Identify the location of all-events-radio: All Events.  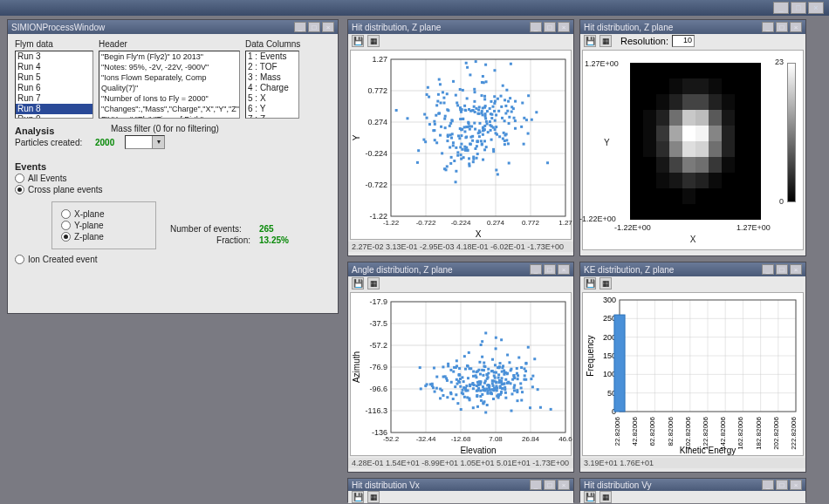
(173, 178).